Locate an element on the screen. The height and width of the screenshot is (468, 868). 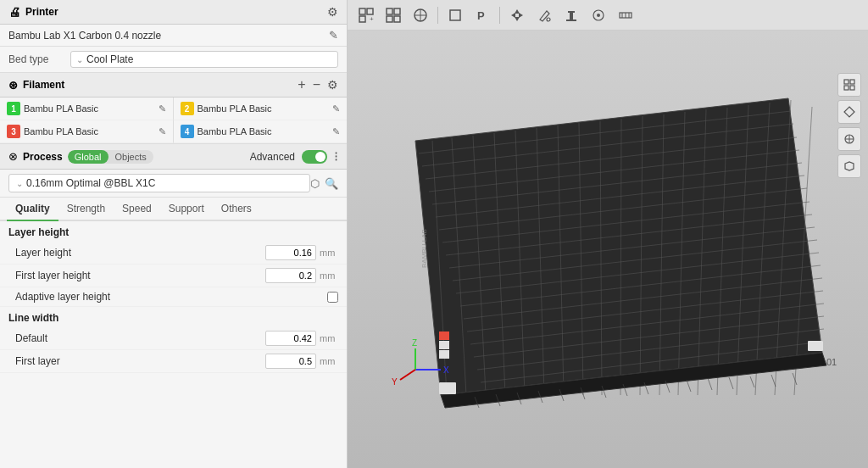
toolbar-slice-icon: P is located at coordinates (482, 15).